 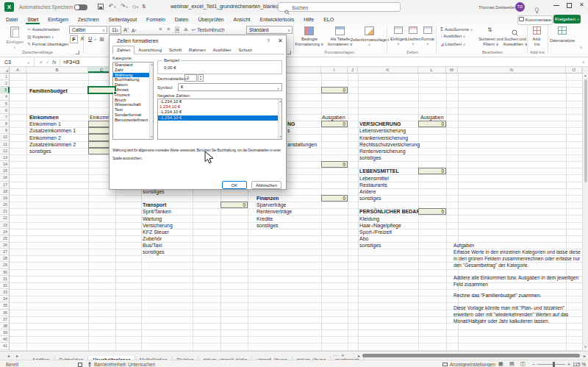 I want to click on cell-label-bold: Transport, so click(x=154, y=205).